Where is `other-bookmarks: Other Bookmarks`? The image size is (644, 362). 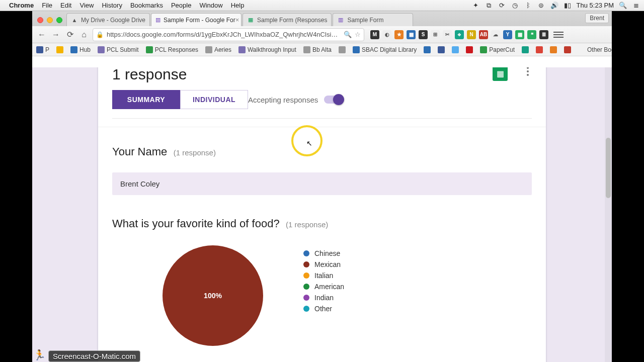 other-bookmarks: Other Bookmarks is located at coordinates (599, 50).